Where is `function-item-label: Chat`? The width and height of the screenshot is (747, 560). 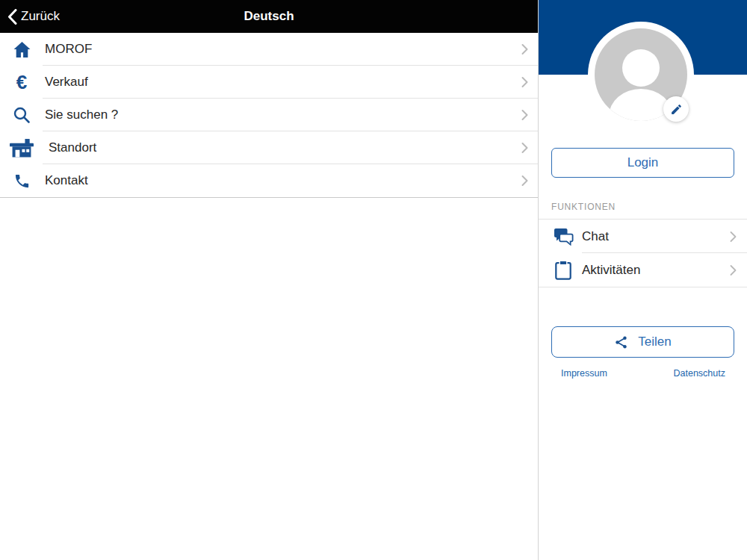
function-item-label: Chat is located at coordinates (595, 237).